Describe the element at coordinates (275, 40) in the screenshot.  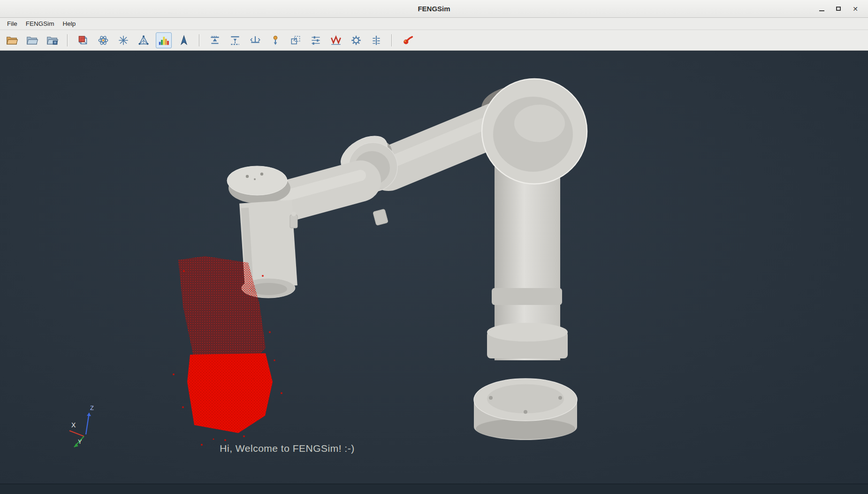
I see `point-load-icon` at that location.